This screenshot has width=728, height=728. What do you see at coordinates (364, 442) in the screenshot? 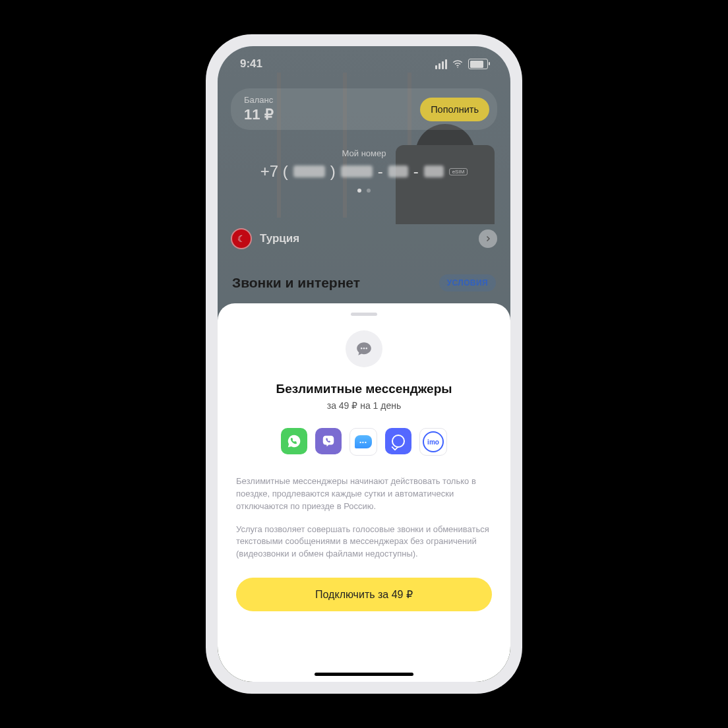
I see `app-icons-row: imo` at bounding box center [364, 442].